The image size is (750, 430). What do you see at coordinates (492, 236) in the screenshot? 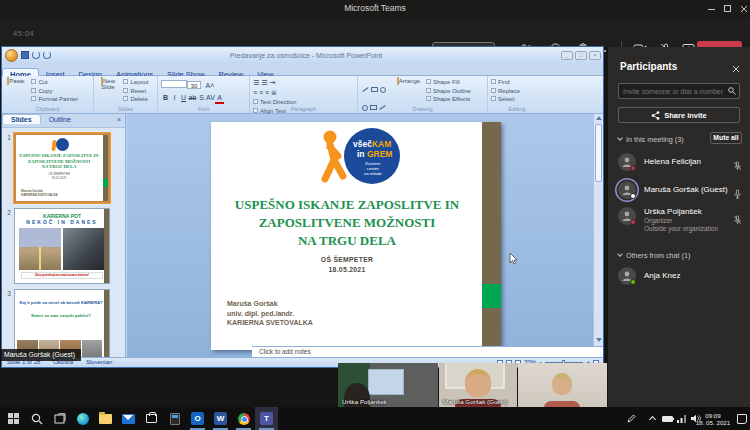
I see `slide-side-band` at bounding box center [492, 236].